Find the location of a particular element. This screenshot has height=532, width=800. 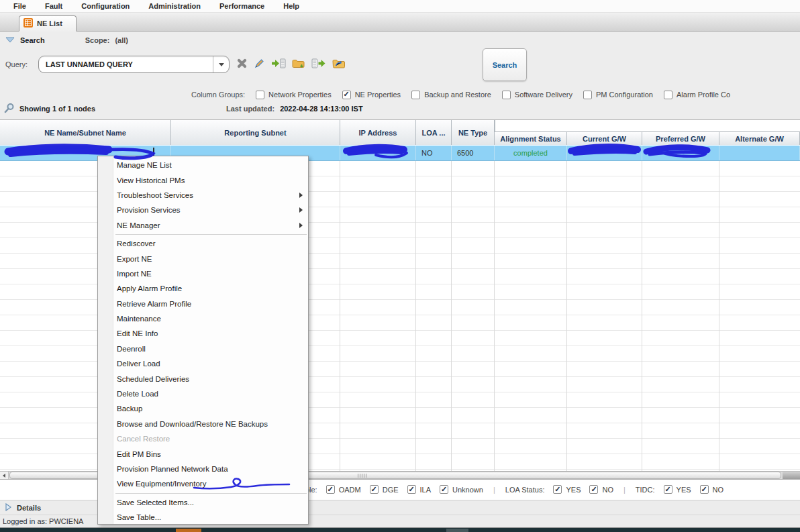

checkbox-label: Unknown is located at coordinates (468, 490).